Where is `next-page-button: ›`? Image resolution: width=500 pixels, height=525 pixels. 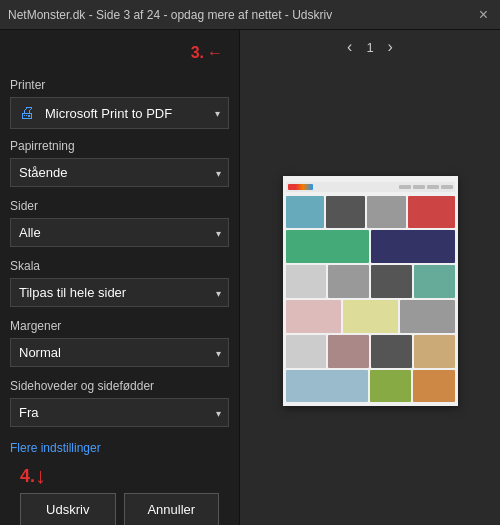
next-page-button: › is located at coordinates (390, 47).